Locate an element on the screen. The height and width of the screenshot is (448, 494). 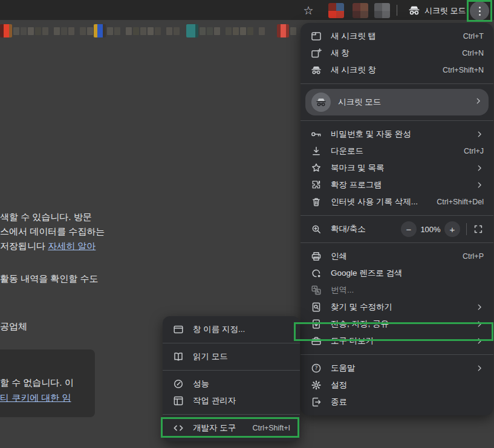
menu-item-shortcut: Ctrl+J is located at coordinates (474, 151).